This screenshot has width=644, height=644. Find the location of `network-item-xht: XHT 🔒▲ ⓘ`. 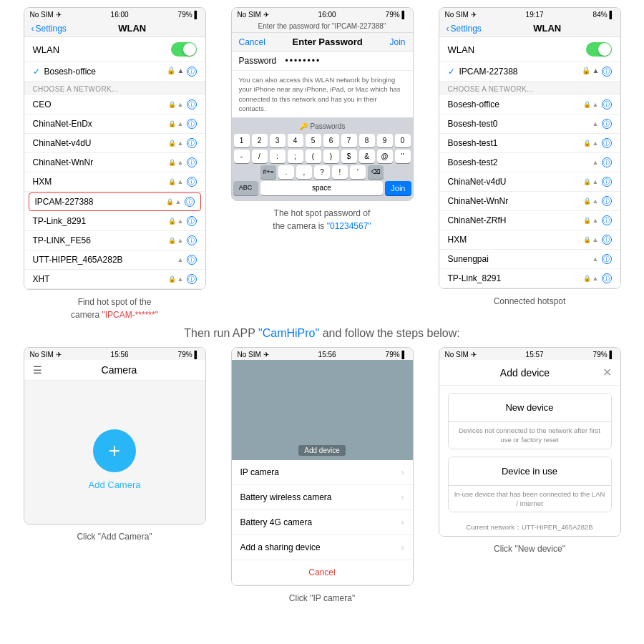

network-item-xht: XHT 🔒▲ ⓘ is located at coordinates (114, 279).